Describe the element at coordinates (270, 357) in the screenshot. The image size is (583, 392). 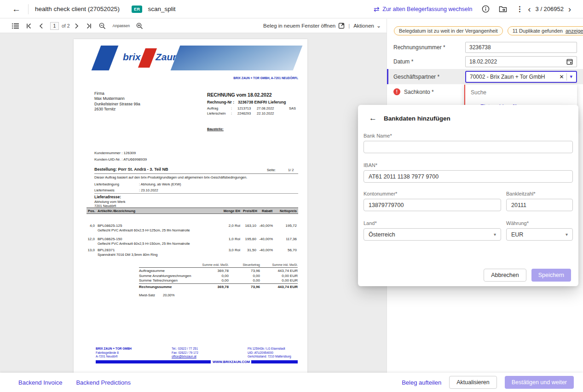
I see `footer-line: Gerichtsstand: 7210 Mattersburg` at that location.